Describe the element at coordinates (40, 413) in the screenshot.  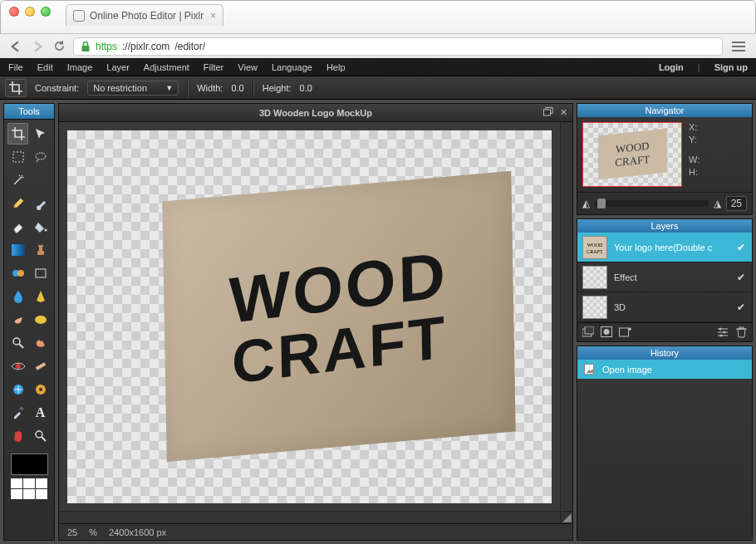
I see `type-tool-icon: A` at that location.